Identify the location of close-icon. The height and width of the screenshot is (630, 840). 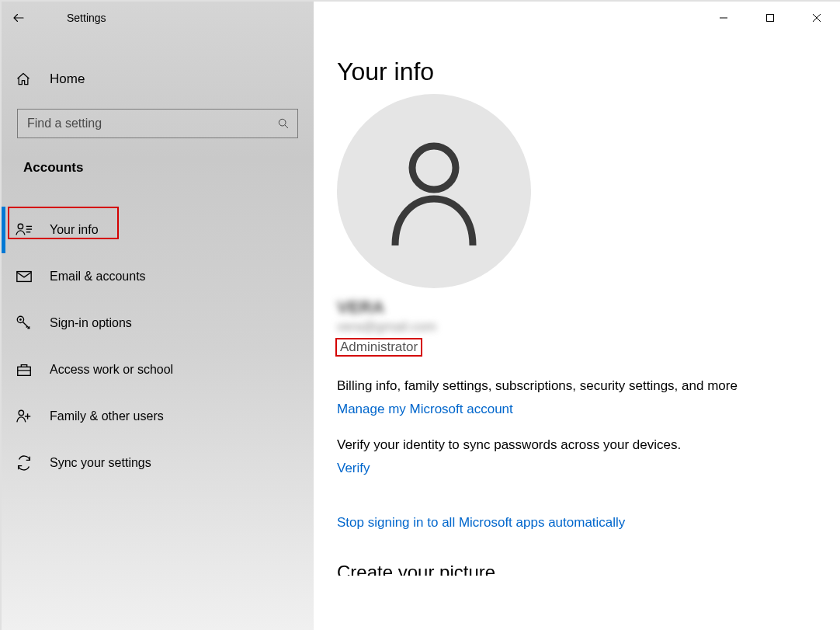
(817, 18).